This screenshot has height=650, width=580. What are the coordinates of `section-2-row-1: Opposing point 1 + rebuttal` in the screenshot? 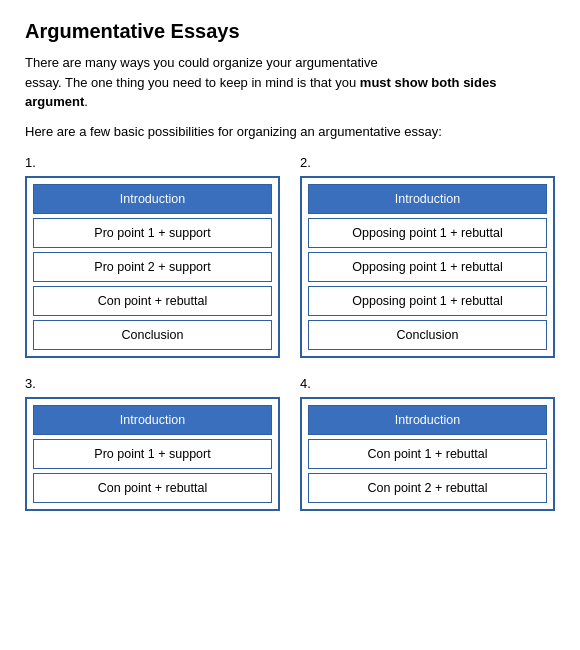 It's located at (428, 233).